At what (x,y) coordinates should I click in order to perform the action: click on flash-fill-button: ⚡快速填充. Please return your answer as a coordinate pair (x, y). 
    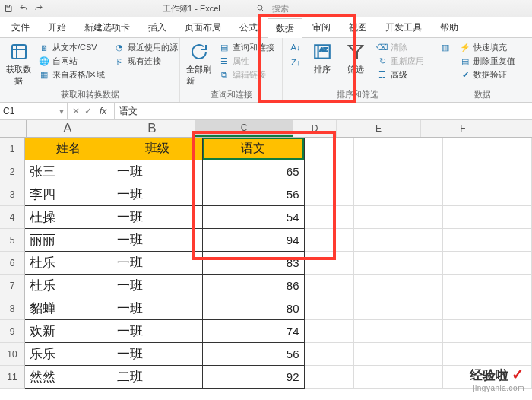
    Looking at the image, I should click on (488, 47).